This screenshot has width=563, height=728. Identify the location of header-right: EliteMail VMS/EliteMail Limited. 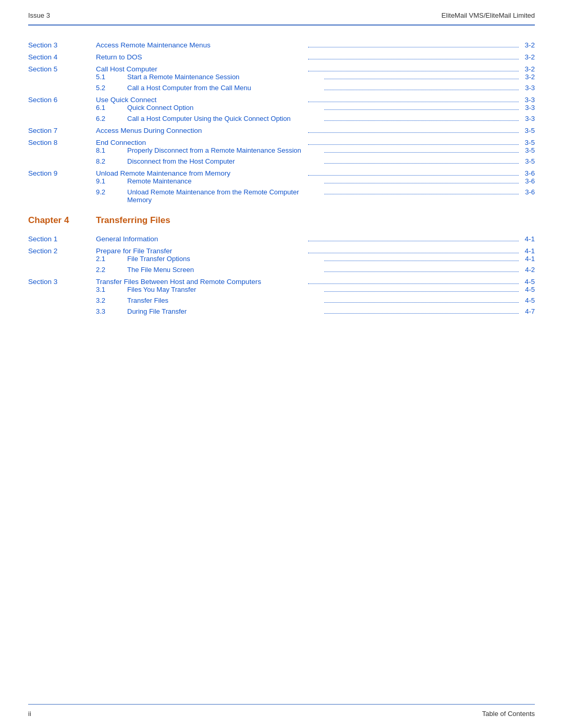
(488, 16).